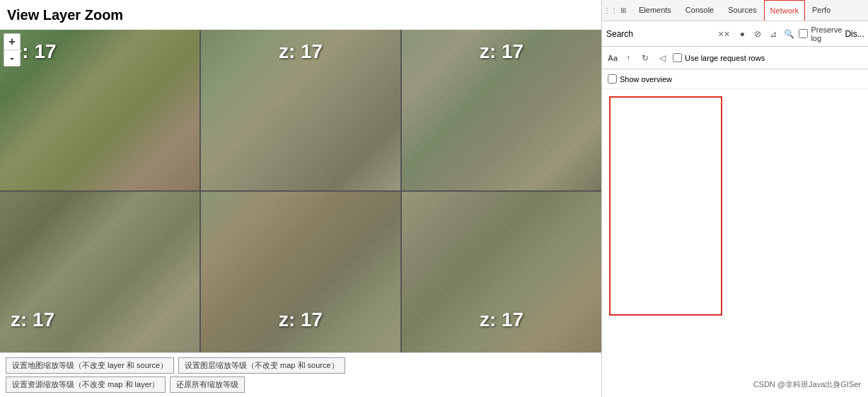 The width and height of the screenshot is (868, 397). What do you see at coordinates (646, 79) in the screenshot?
I see `show-overview-text: Show overview` at bounding box center [646, 79].